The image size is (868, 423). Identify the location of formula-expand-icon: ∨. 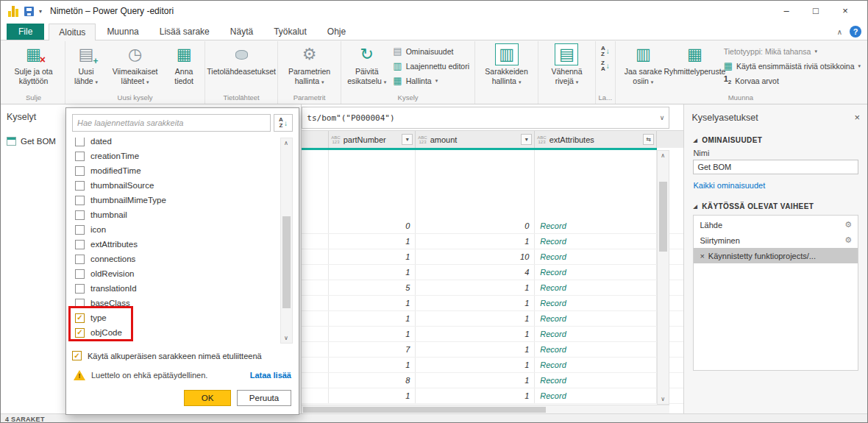
(662, 118).